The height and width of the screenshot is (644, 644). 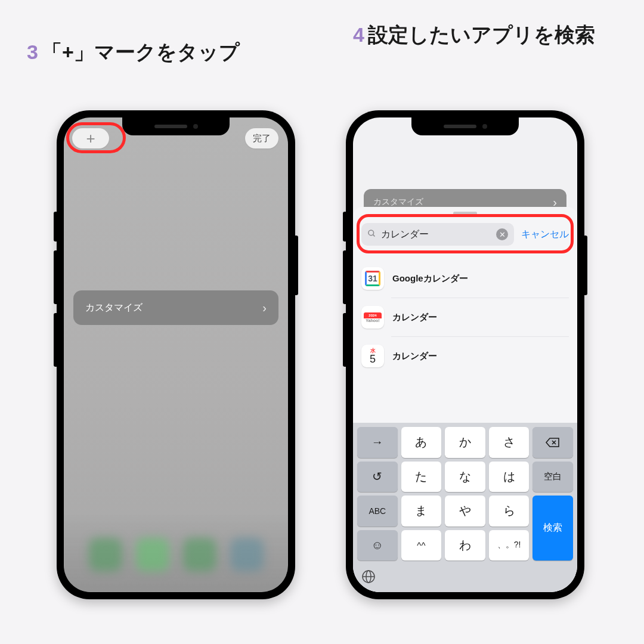 What do you see at coordinates (465, 546) in the screenshot?
I see `key-wa: わ` at bounding box center [465, 546].